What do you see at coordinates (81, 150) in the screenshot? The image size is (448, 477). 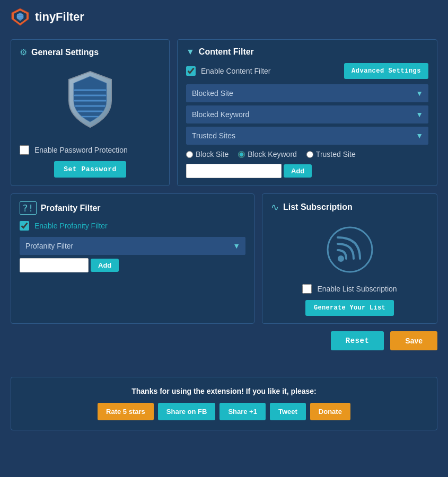 I see `password-protection-label: Enable Password Protection` at bounding box center [81, 150].